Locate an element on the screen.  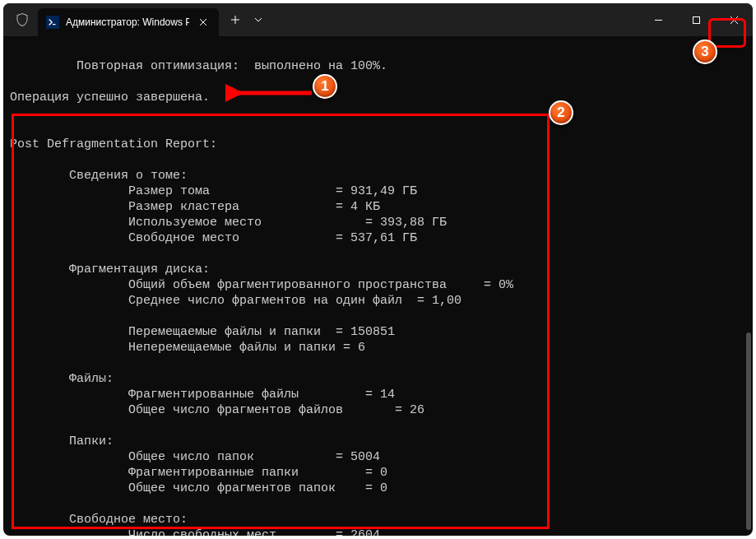
minimize-button is located at coordinates (658, 20).